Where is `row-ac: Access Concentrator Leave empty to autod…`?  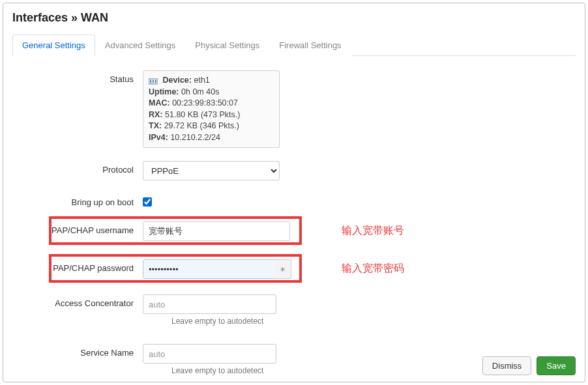 row-ac: Access Concentrator Leave empty to autod… is located at coordinates (294, 310).